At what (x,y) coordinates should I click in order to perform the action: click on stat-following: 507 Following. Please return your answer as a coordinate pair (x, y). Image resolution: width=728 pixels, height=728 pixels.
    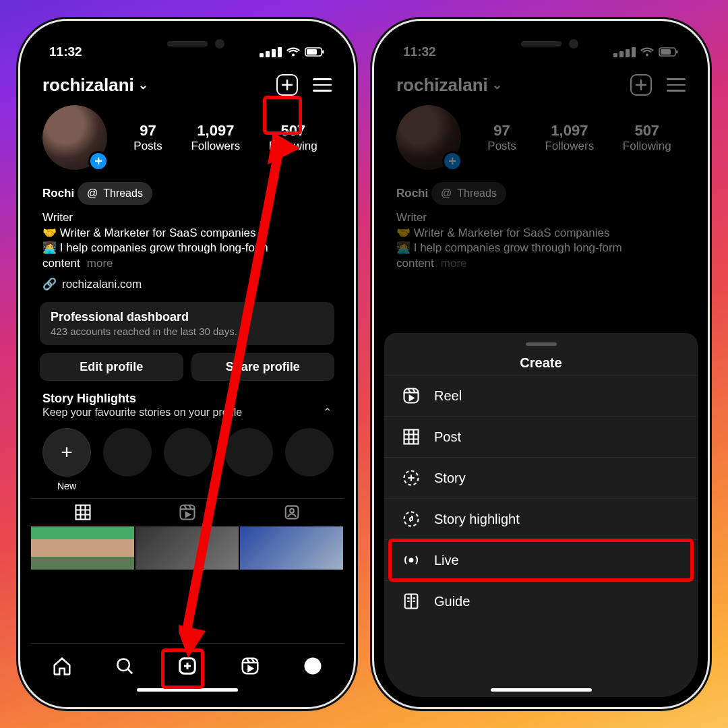
    Looking at the image, I should click on (293, 138).